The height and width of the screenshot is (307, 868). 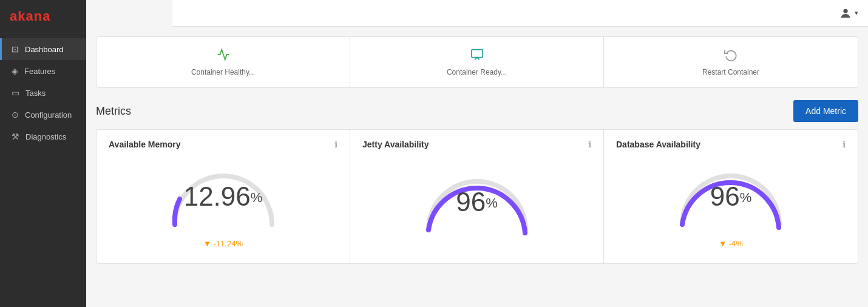 I want to click on gauge-value-jetty-availability: 96%, so click(x=477, y=202).